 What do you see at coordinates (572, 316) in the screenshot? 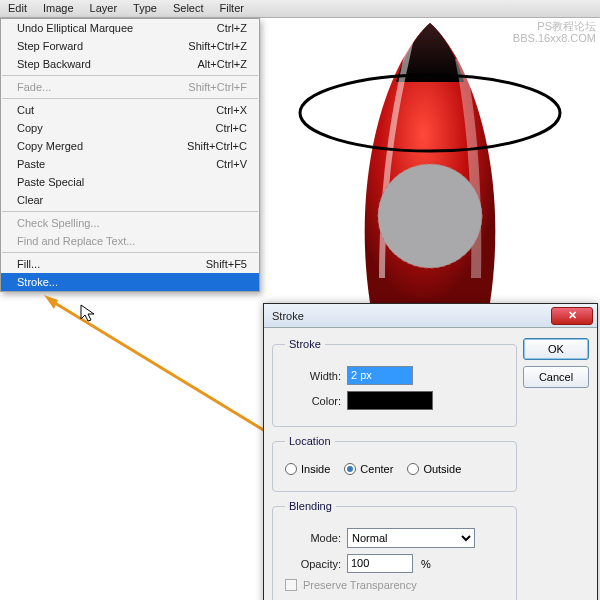
I see `close-icon: ✕` at bounding box center [572, 316].